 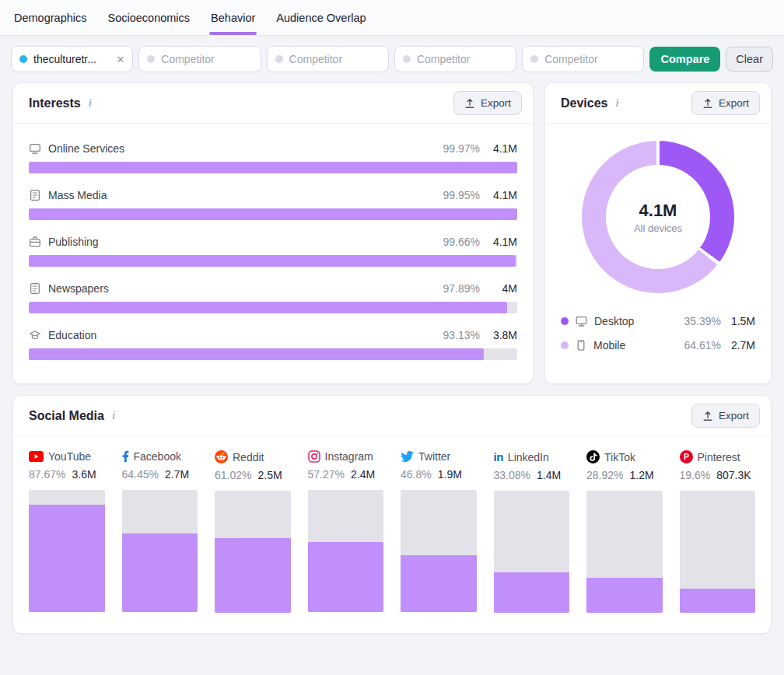 What do you see at coordinates (641, 475) in the screenshot?
I see `platform-audience-value: 1.2M` at bounding box center [641, 475].